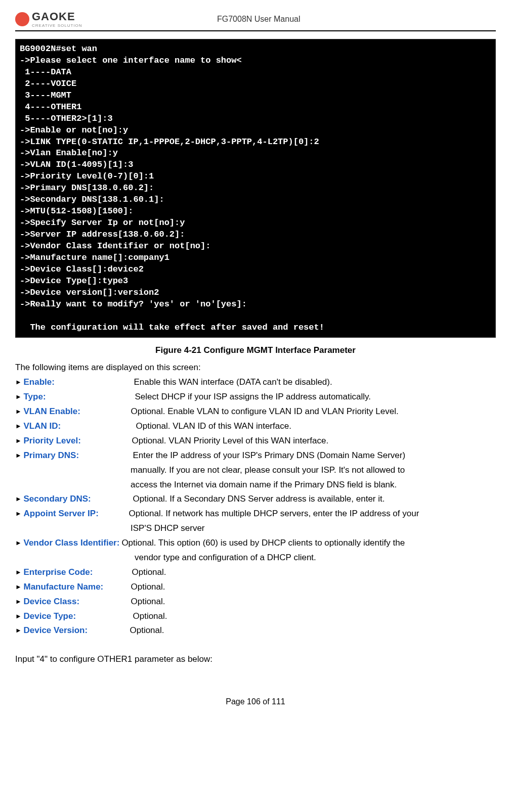 This screenshot has height=812, width=511. I want to click on param-row: ► Device Version:Optional., so click(256, 631).